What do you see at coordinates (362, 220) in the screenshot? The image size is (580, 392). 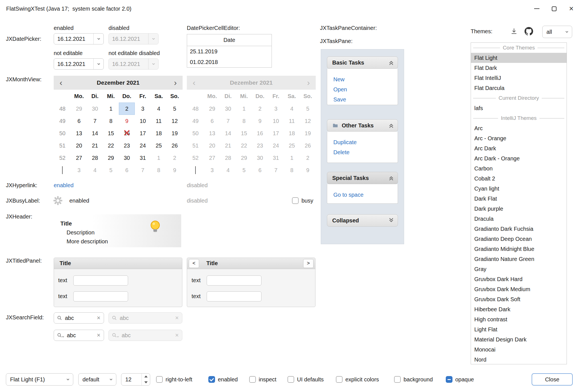 I see `taskpane-header: Collapsed` at bounding box center [362, 220].